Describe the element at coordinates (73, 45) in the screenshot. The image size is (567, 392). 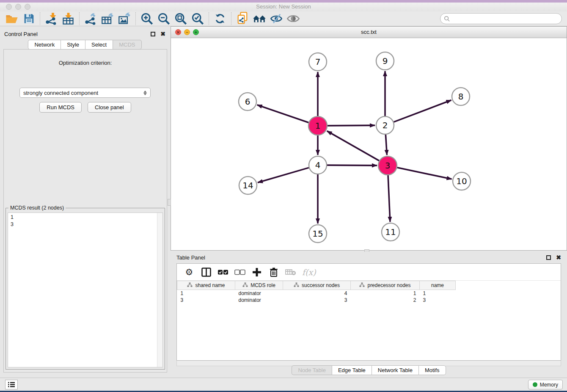
I see `tab-style: Style` at that location.